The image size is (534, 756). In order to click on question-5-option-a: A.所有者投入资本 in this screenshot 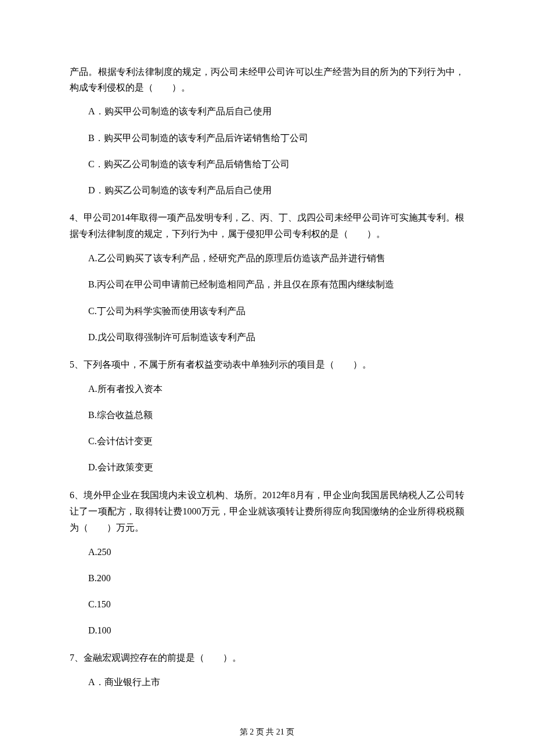, I will do `click(267, 389)`.